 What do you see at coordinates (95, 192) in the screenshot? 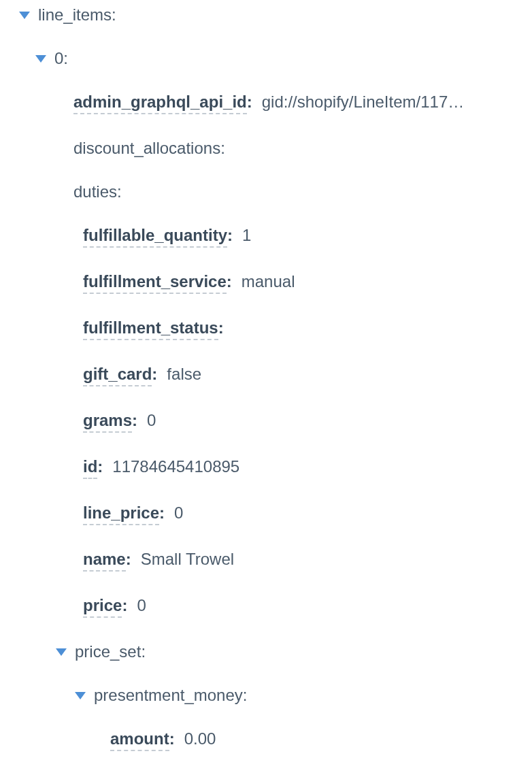
I see `key-label: duties` at bounding box center [95, 192].